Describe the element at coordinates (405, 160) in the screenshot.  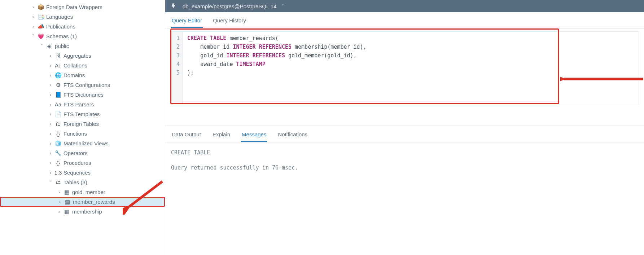
I see `messages-output: CREATE TABLE Query returned successfully…` at that location.